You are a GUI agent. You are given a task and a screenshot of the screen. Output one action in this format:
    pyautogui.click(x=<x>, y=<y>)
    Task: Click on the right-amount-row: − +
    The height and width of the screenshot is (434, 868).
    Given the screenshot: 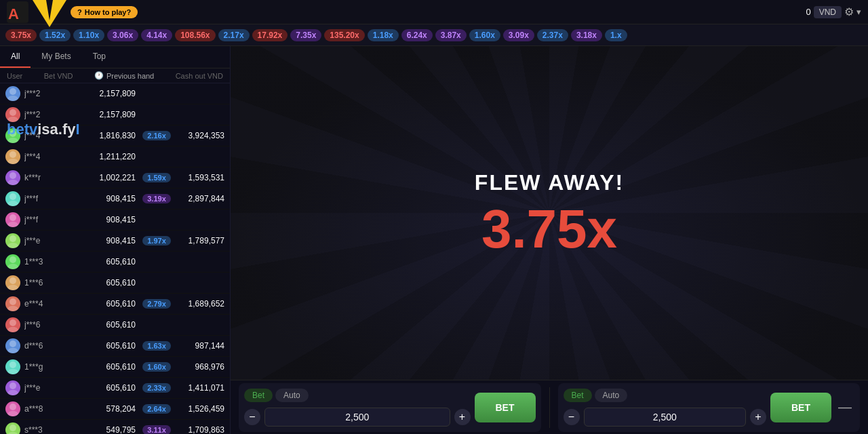 What is the action you would take?
    pyautogui.click(x=665, y=417)
    